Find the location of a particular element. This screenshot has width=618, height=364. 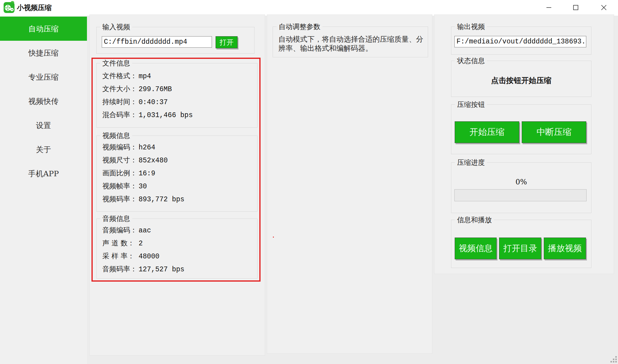

compress-buttons-group-label: 压缩按钮 is located at coordinates (471, 104).